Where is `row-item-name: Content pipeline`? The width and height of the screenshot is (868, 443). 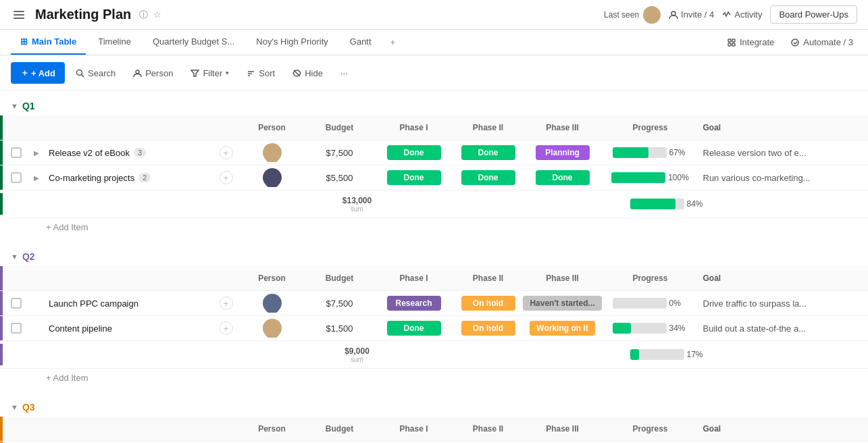 row-item-name: Content pipeline is located at coordinates (80, 328).